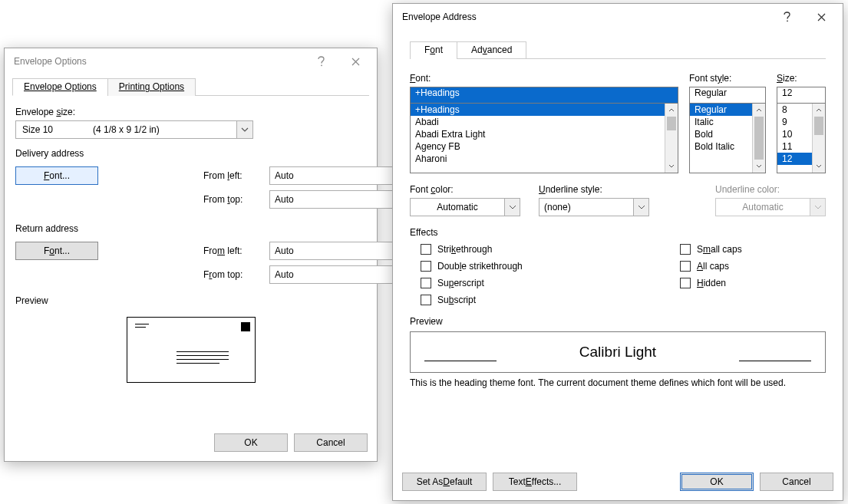 This screenshot has width=848, height=504. I want to click on font-style-list: Regular Italic Bold Bold Italic, so click(728, 138).